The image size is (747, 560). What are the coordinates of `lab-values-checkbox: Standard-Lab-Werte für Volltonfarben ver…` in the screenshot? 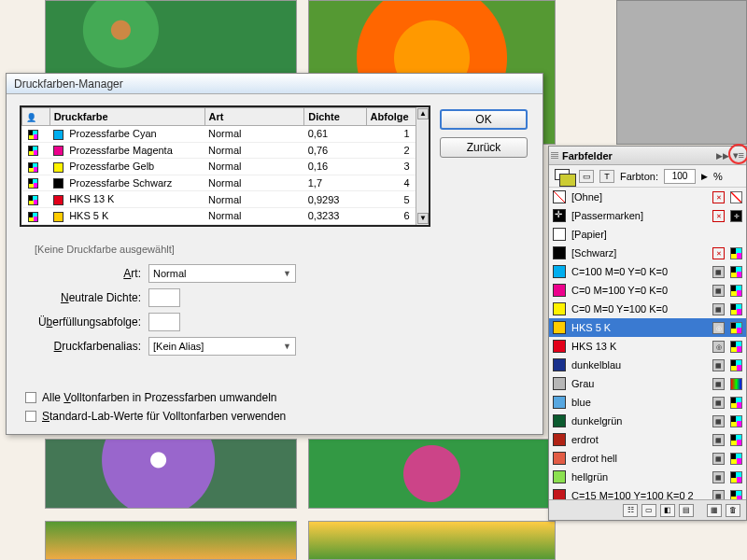 It's located at (155, 416).